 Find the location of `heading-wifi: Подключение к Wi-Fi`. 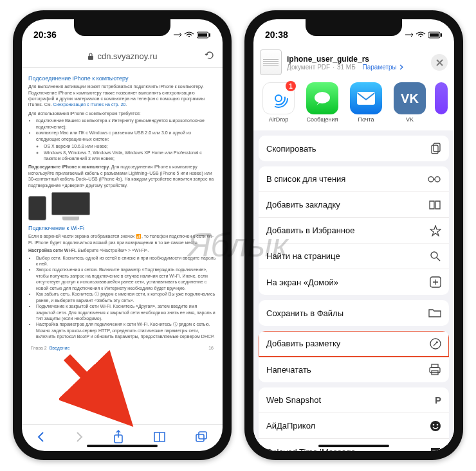

heading-wifi: Подключение к Wi-Fi is located at coordinates (122, 228).